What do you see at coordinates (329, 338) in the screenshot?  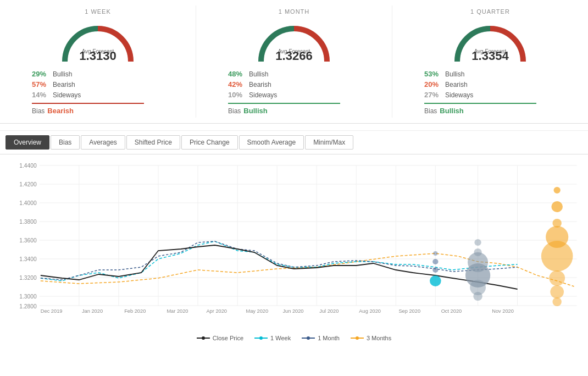 I see `legend-label: 1 Month` at bounding box center [329, 338].